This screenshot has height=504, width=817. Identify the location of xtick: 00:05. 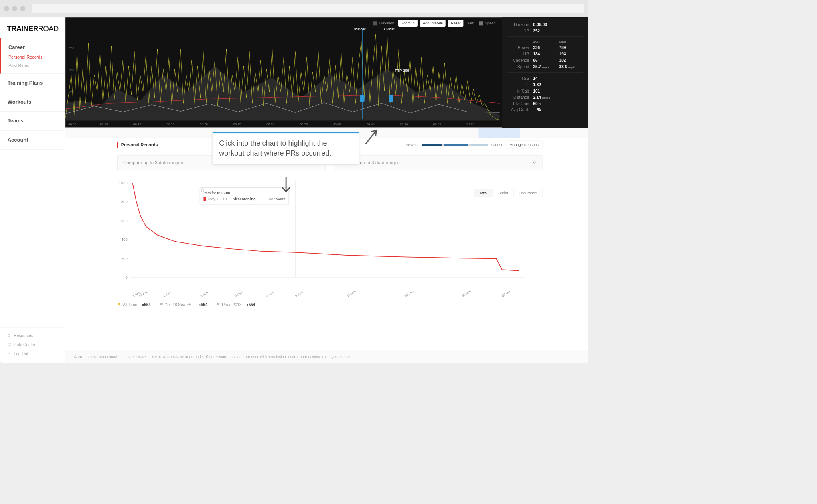
(104, 124).